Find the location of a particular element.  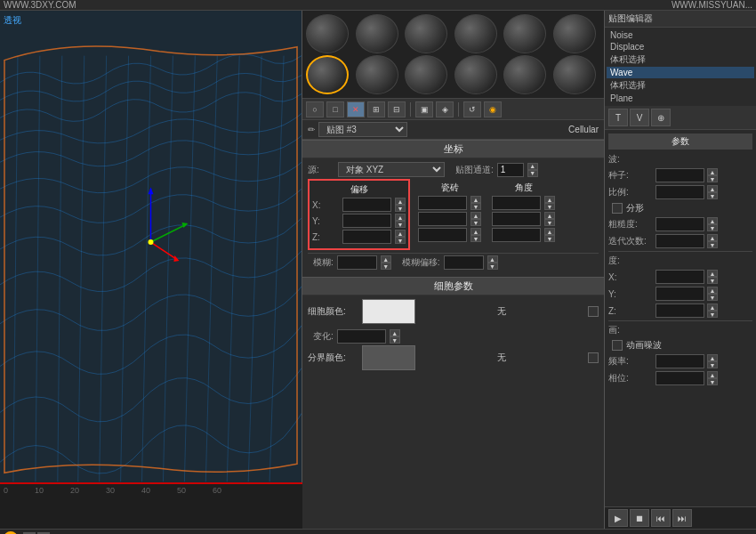

tiles-z-up: ▲ is located at coordinates (476, 231).